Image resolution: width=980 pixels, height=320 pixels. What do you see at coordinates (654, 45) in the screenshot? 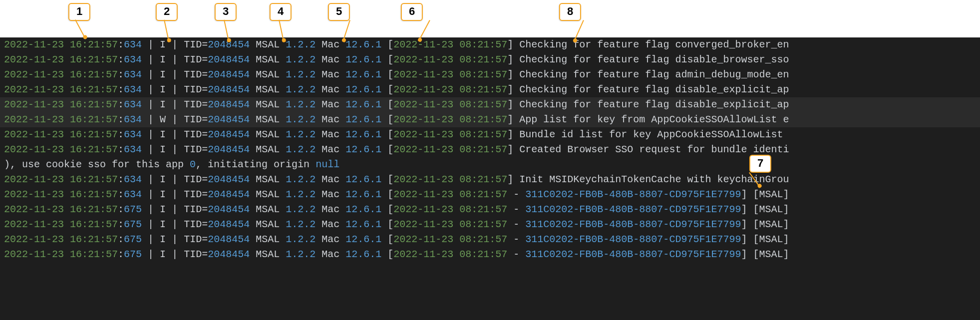
I see `log-message: Checking for feature flag converged_brok…` at bounding box center [654, 45].